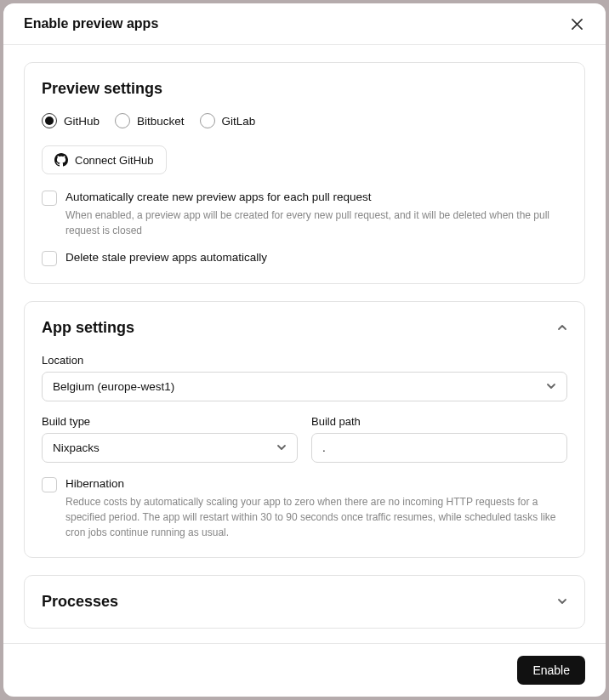 This screenshot has height=700, width=609. I want to click on checkbox-auto-create-row: Automatically create new preview apps fo…, so click(304, 214).